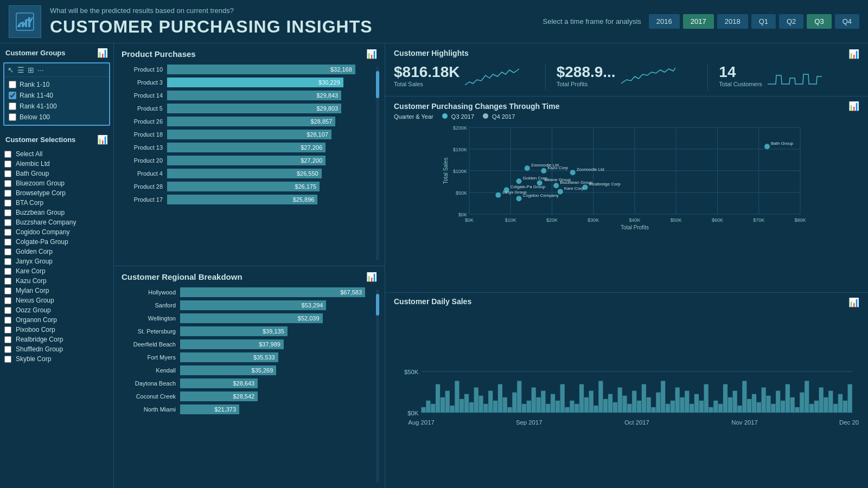  I want to click on sel-item-mylan: Mylan Corp, so click(56, 291).